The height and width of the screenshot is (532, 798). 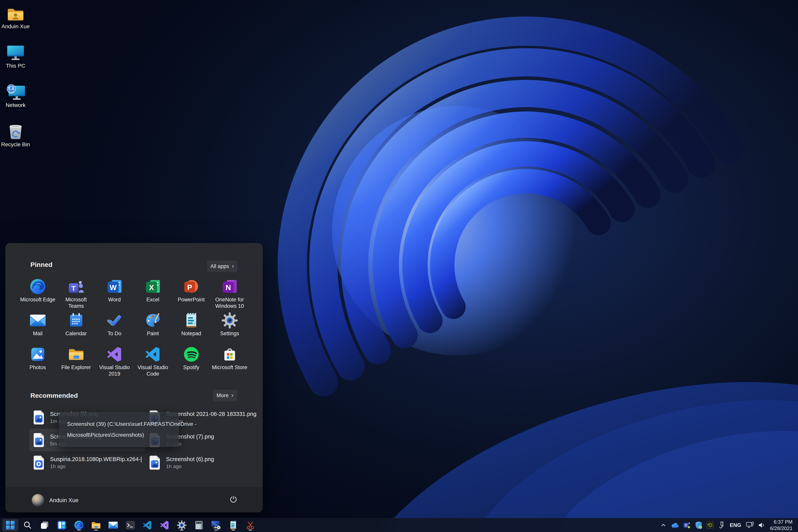 What do you see at coordinates (115, 320) in the screenshot?
I see `todo-icon` at bounding box center [115, 320].